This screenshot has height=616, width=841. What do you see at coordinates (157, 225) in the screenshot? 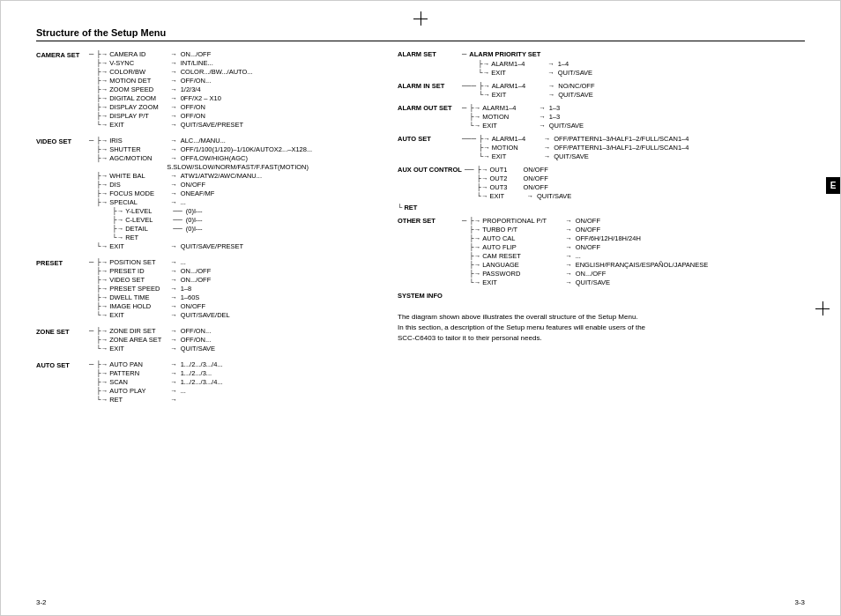
I see `special-sub-items: ├→ Y-LEVEL ── (0)I--- ├→ C-LEVEL ── (0)I` at bounding box center [157, 225].